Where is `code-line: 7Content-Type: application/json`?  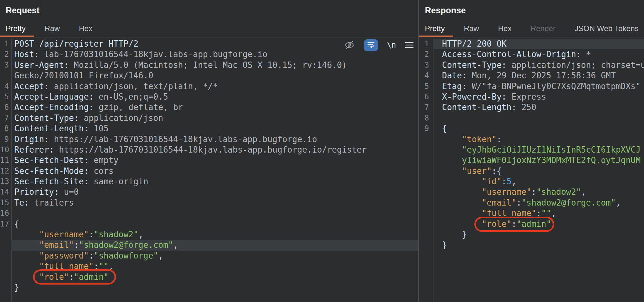 code-line: 7Content-Type: application/json is located at coordinates (209, 118).